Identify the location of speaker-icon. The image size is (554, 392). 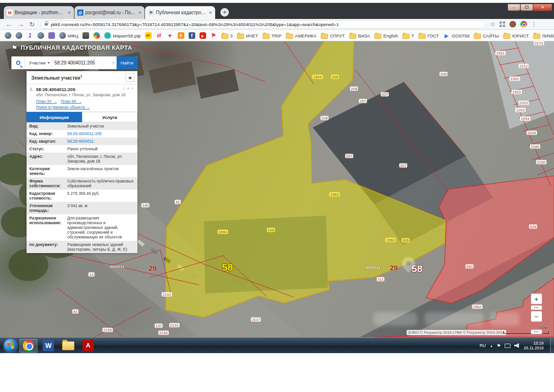
(517, 346).